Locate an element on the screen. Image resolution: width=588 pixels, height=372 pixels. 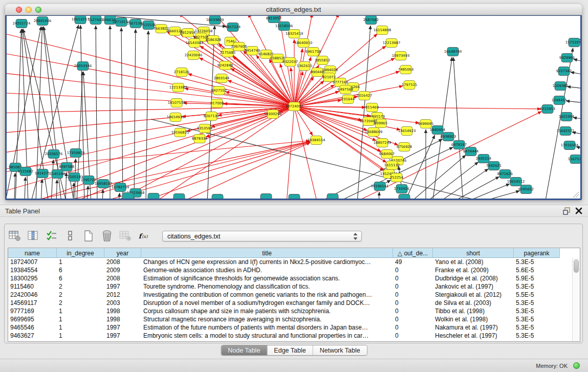
graph-node: 10973493 is located at coordinates (401, 56).